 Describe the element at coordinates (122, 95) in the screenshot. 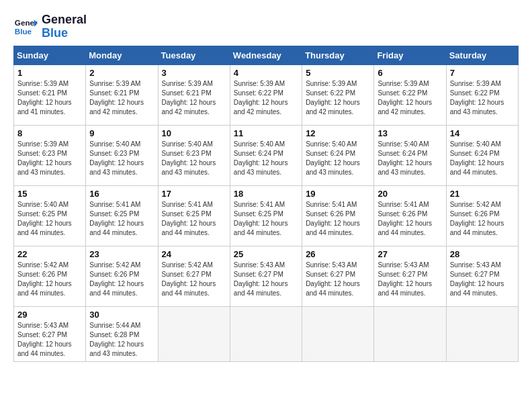

I see `calendar-cell: 2Sunrise: 5:39 AMSunset: 6:21 PMDaylight…` at that location.